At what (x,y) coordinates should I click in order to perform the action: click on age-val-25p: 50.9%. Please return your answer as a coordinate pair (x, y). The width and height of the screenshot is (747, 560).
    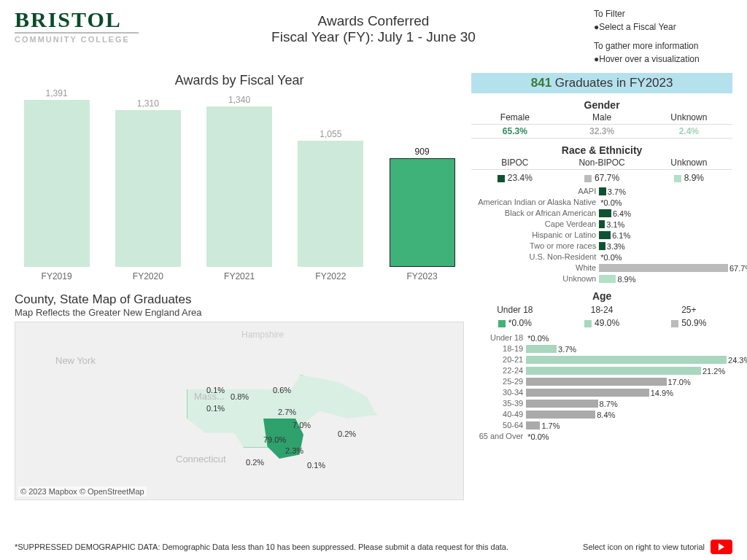
    Looking at the image, I should click on (689, 323).